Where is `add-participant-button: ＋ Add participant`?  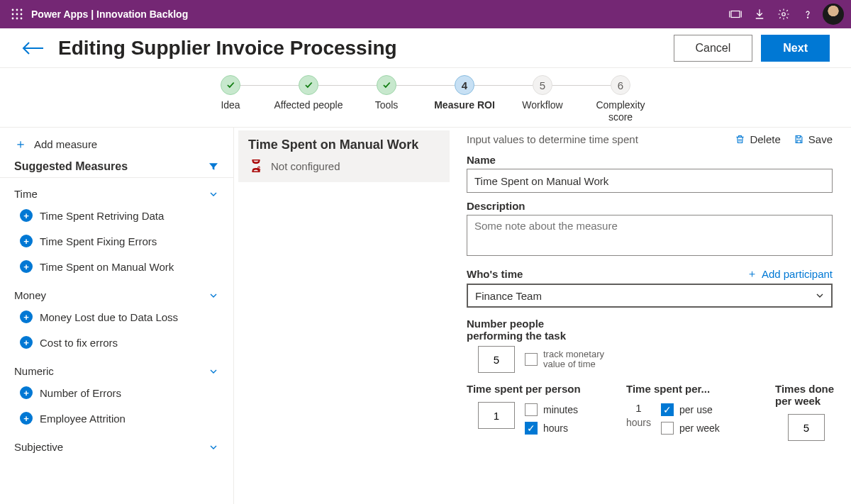
add-participant-button: ＋ Add participant is located at coordinates (790, 274).